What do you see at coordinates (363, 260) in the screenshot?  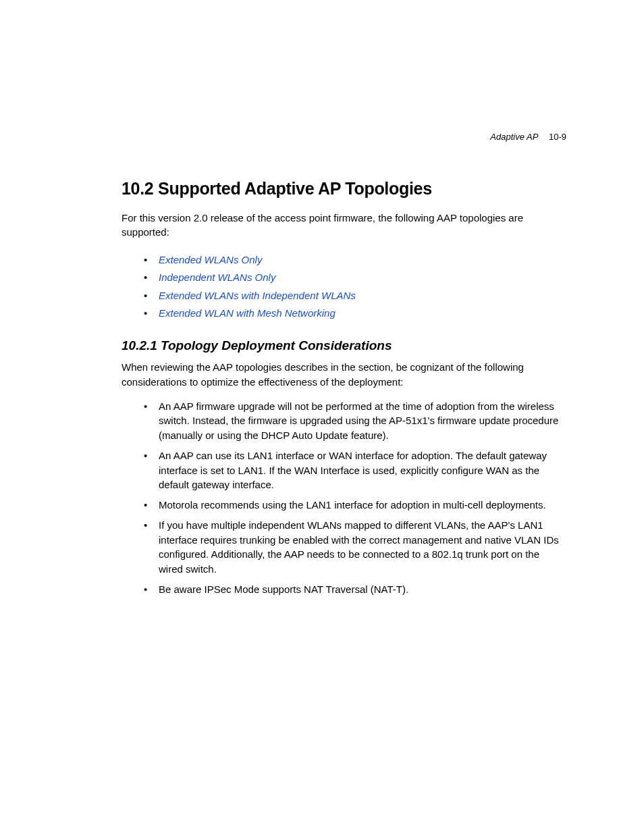 I see `list-item: Extended WLANs Only` at bounding box center [363, 260].